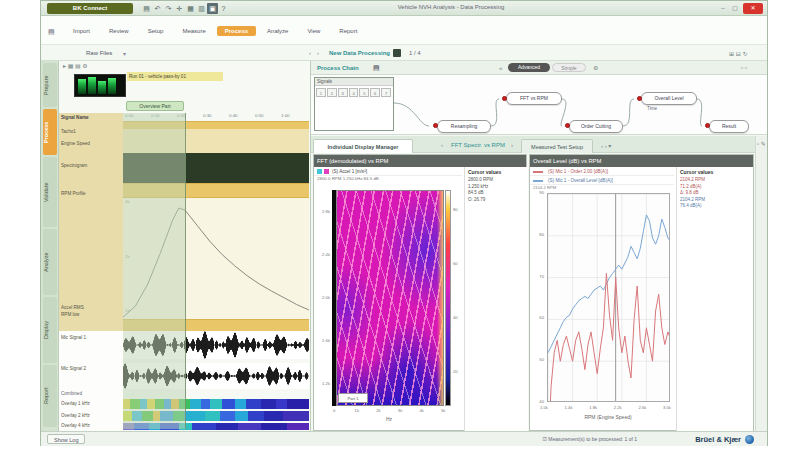 Image resolution: width=810 pixels, height=450 pixels. Describe the element at coordinates (310, 53) in the screenshot. I see `nav-back-icon: ‹` at that location.